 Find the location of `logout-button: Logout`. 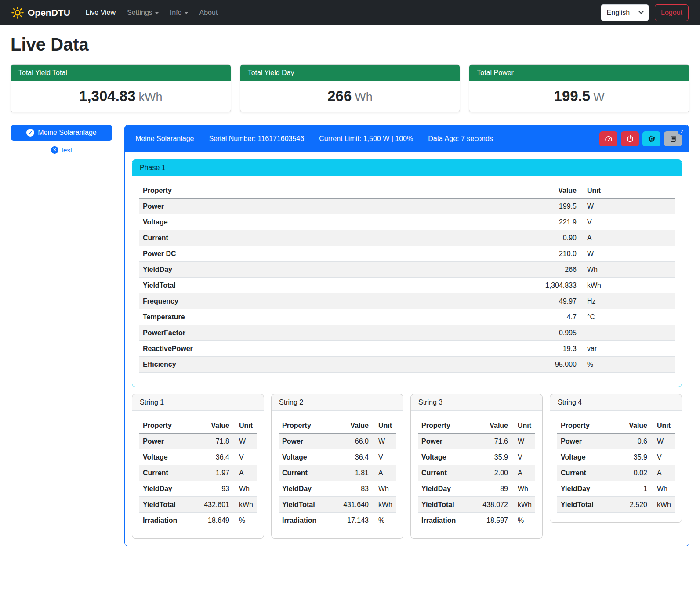

logout-button: Logout is located at coordinates (671, 13).